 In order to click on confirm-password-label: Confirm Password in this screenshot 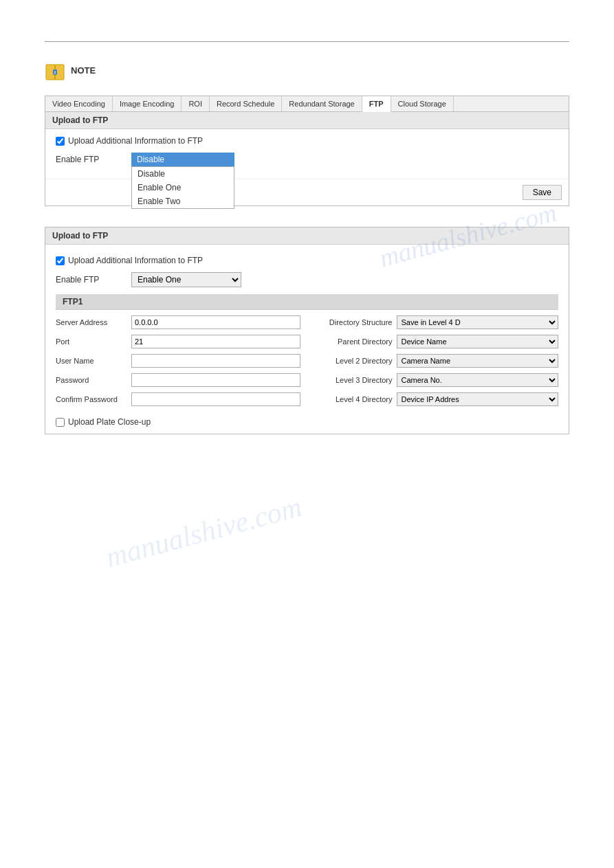, I will do `click(94, 399)`.